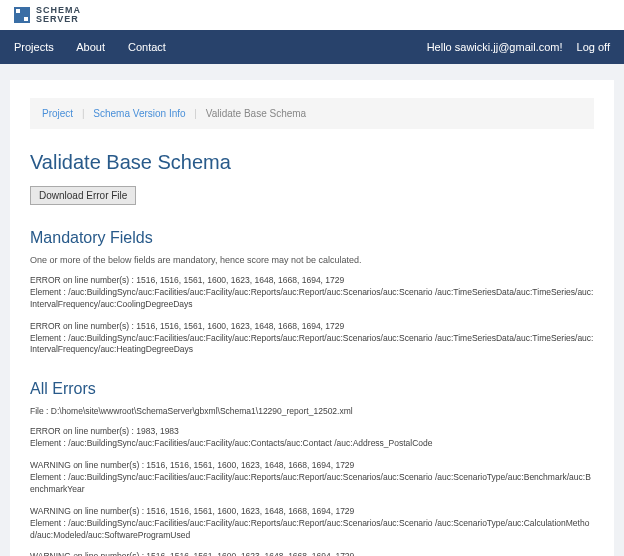  What do you see at coordinates (312, 15) in the screenshot?
I see `logo-bar: SCHEMA SERVER` at bounding box center [312, 15].